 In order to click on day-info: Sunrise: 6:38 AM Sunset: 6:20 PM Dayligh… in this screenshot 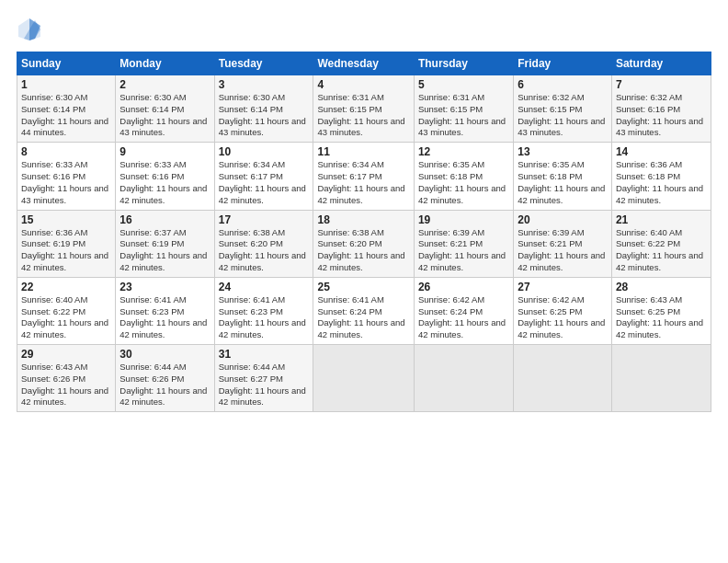, I will do `click(363, 250)`.